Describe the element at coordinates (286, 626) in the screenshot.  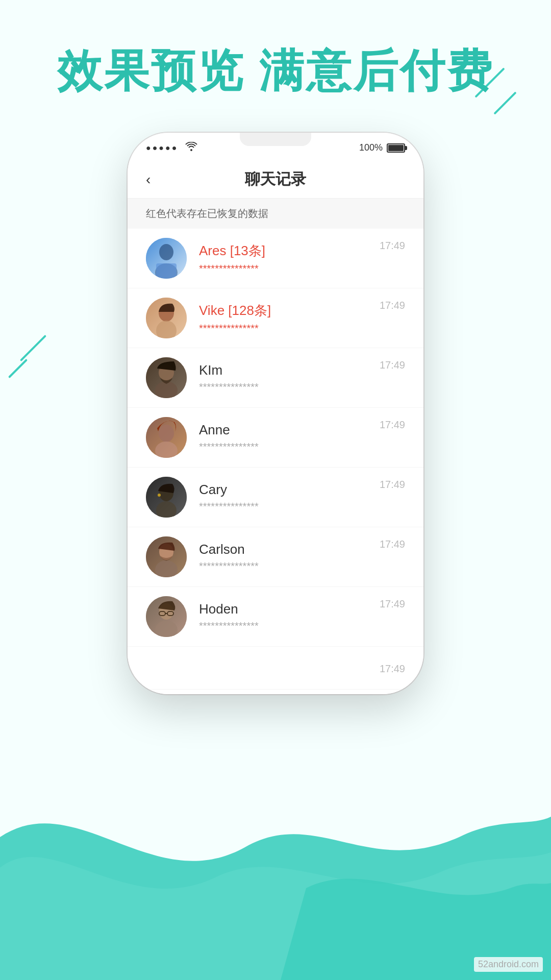
I see `chat-preview-hoden: ***************` at that location.